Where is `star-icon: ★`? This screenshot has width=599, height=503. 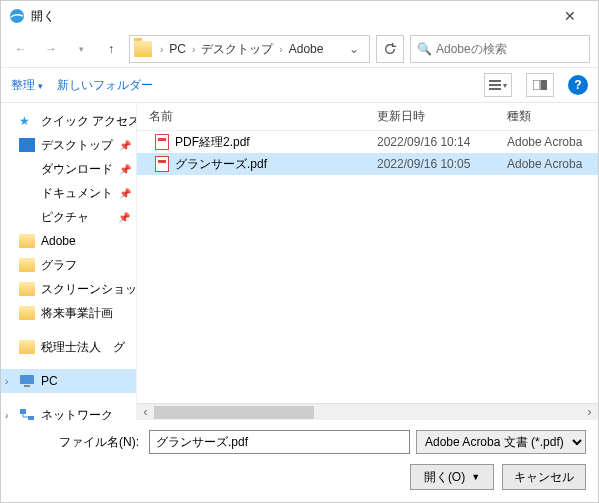
star-icon: ★ is located at coordinates (27, 121).